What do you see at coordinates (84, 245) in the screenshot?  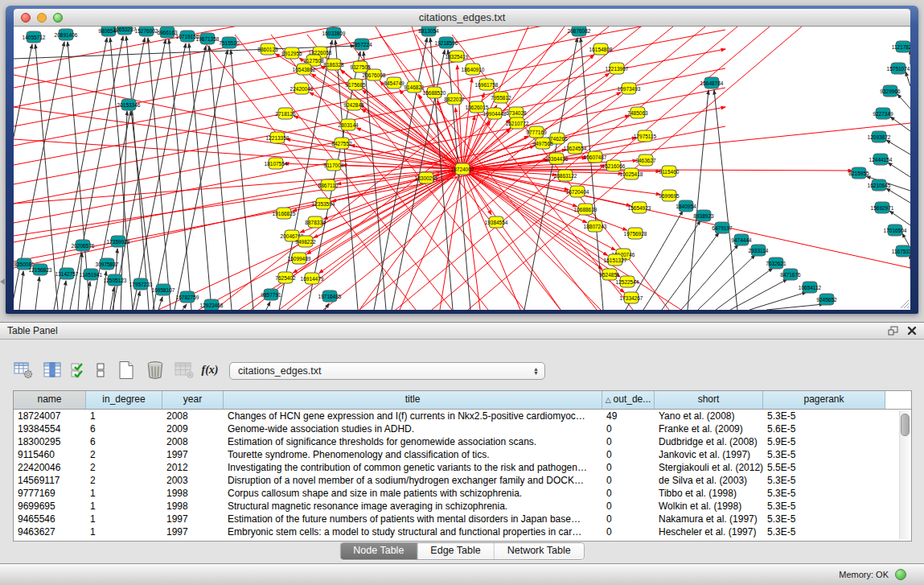 I see `network-node: 20206576` at bounding box center [84, 245].